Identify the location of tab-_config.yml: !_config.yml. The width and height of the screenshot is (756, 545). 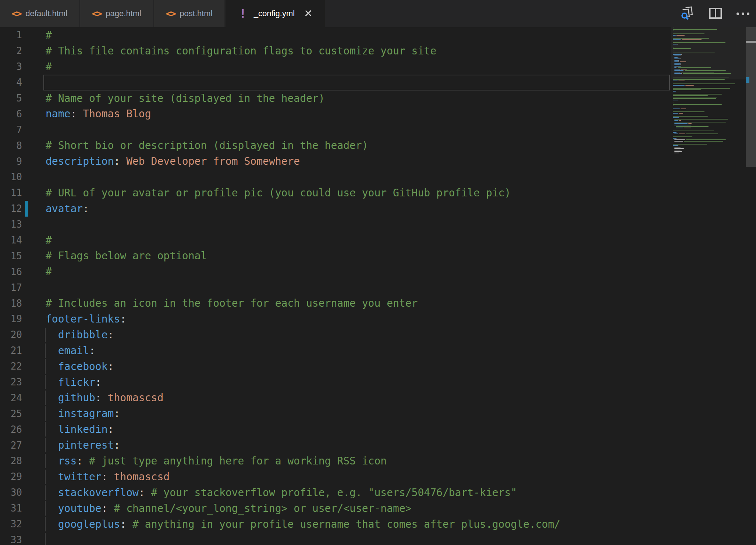
(276, 14).